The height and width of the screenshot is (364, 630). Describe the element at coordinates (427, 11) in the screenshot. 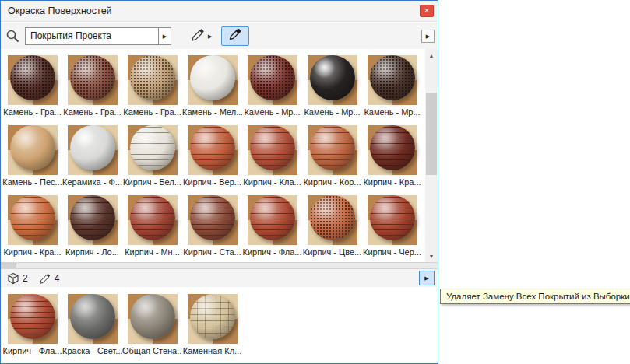

I see `close-button: ×` at that location.